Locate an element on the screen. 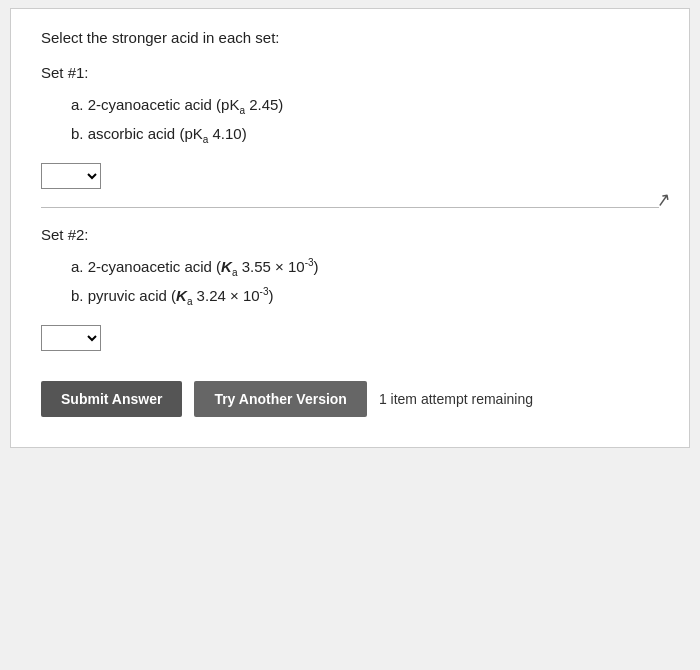 This screenshot has height=670, width=700. try-another-button: Try Another Version is located at coordinates (280, 399).